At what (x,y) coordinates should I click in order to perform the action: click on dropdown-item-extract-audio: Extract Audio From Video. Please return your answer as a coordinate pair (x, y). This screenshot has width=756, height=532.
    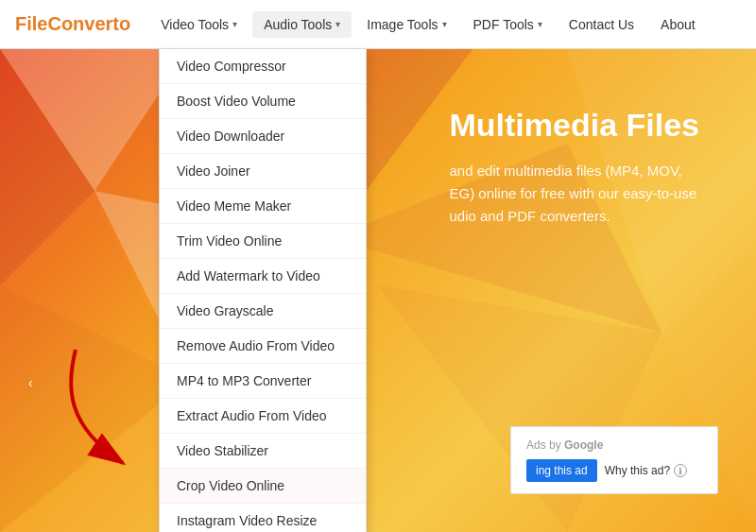
    Looking at the image, I should click on (263, 416).